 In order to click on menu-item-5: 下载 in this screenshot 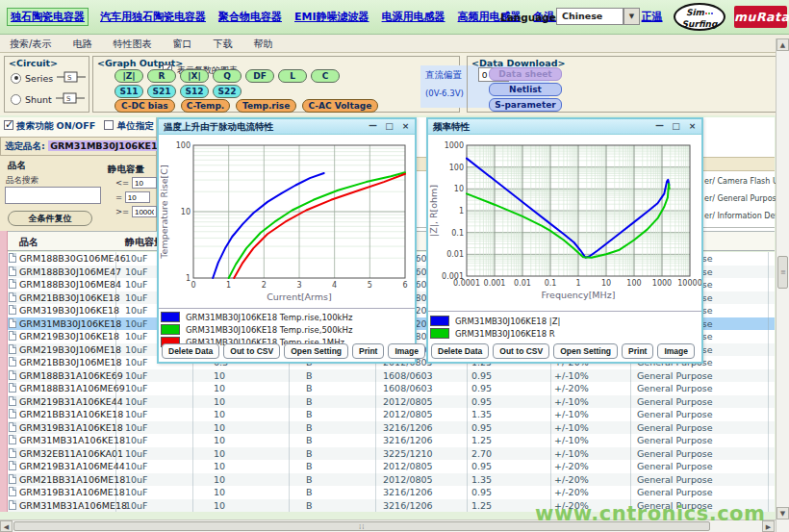, I will do `click(222, 44)`.